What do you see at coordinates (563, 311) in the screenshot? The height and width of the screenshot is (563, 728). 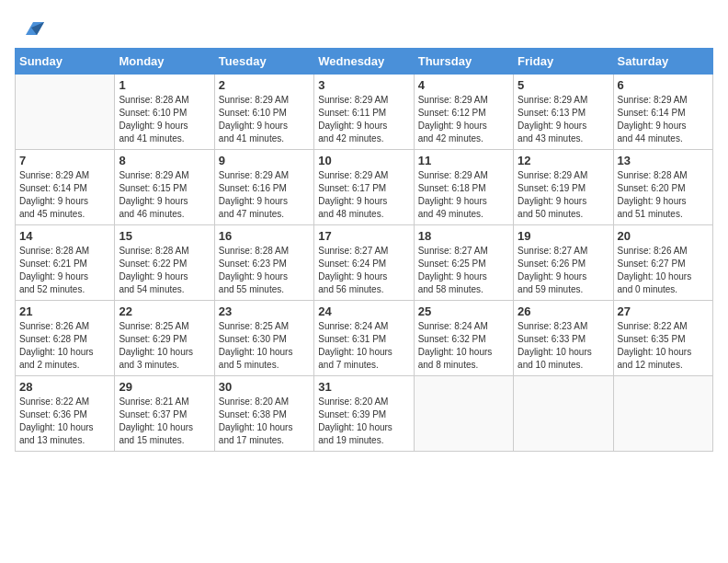 I see `day-number: 26` at bounding box center [563, 311].